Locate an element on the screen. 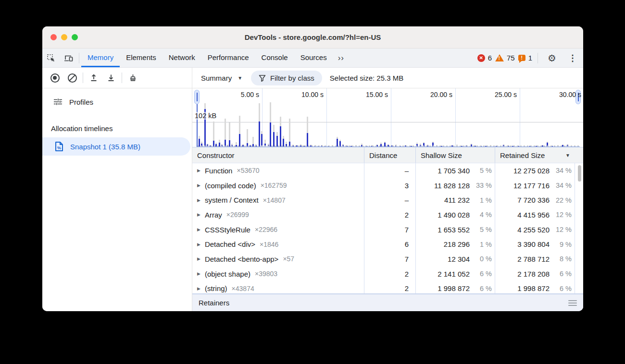  clear-brush-icon is located at coordinates (133, 78).